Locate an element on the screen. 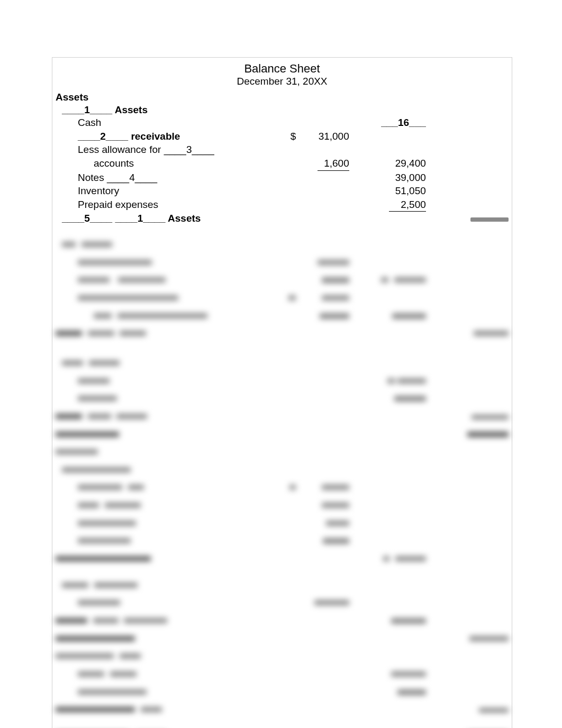  blank-16: ___16___ is located at coordinates (403, 123).